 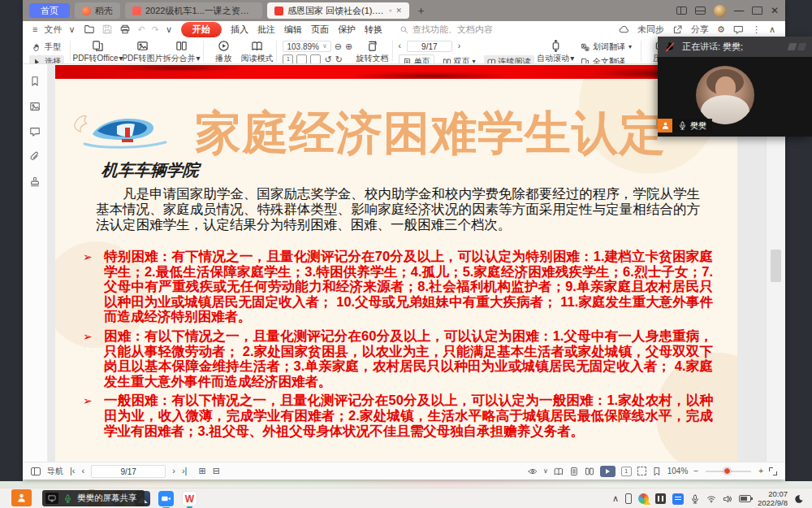 What do you see at coordinates (240, 29) in the screenshot?
I see `menu-tab-insert: 插入` at bounding box center [240, 29].